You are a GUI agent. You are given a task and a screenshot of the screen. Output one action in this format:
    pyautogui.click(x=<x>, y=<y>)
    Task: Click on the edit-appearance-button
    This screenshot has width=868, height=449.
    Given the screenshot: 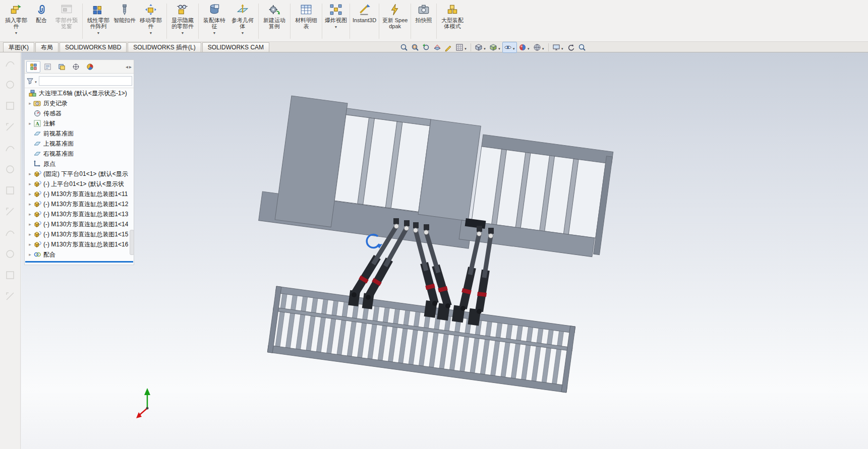 What is the action you would take?
    pyautogui.click(x=525, y=47)
    